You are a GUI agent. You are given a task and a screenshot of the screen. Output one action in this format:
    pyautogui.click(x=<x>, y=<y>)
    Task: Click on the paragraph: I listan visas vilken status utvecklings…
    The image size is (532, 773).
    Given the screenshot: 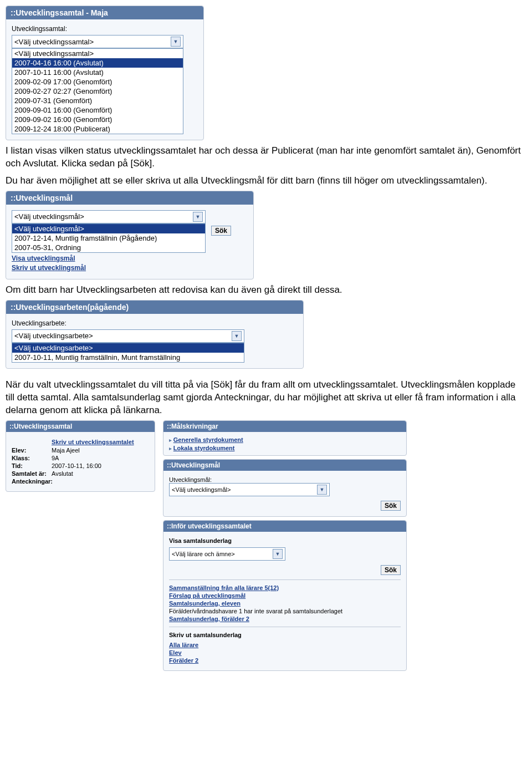 What is the action you would take?
    pyautogui.click(x=266, y=157)
    